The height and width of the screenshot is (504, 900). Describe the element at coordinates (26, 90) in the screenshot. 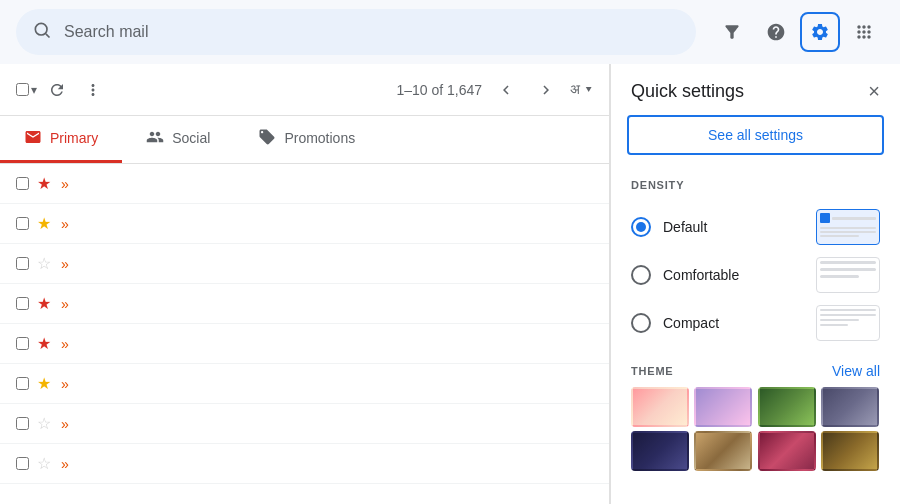

I see `select-all-area: ▾` at that location.